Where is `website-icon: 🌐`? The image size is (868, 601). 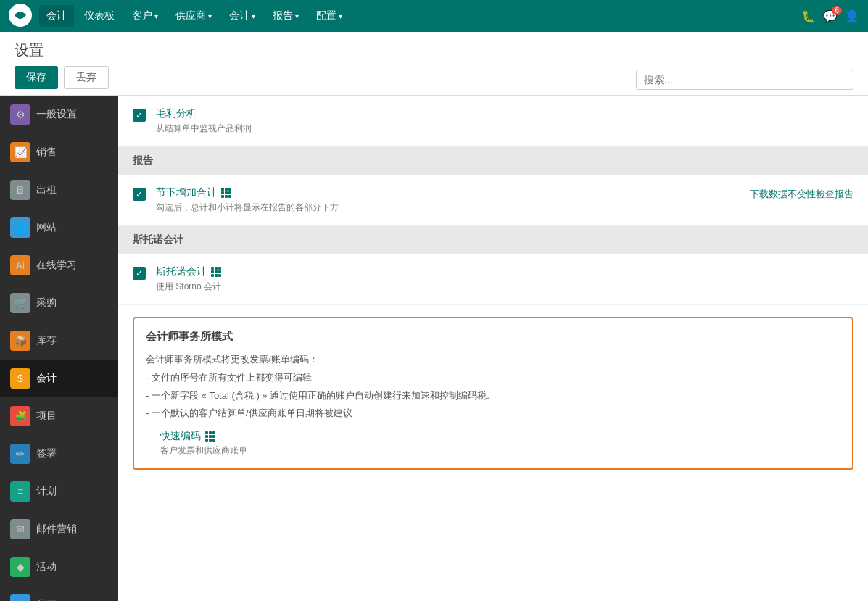
website-icon: 🌐 is located at coordinates (20, 228).